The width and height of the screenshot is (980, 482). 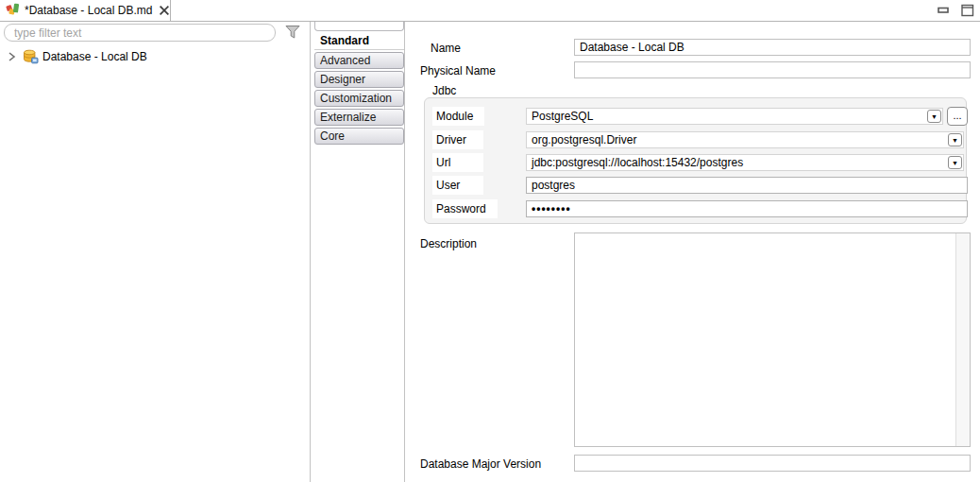 What do you see at coordinates (458, 140) in the screenshot?
I see `driver-label: Driver` at bounding box center [458, 140].